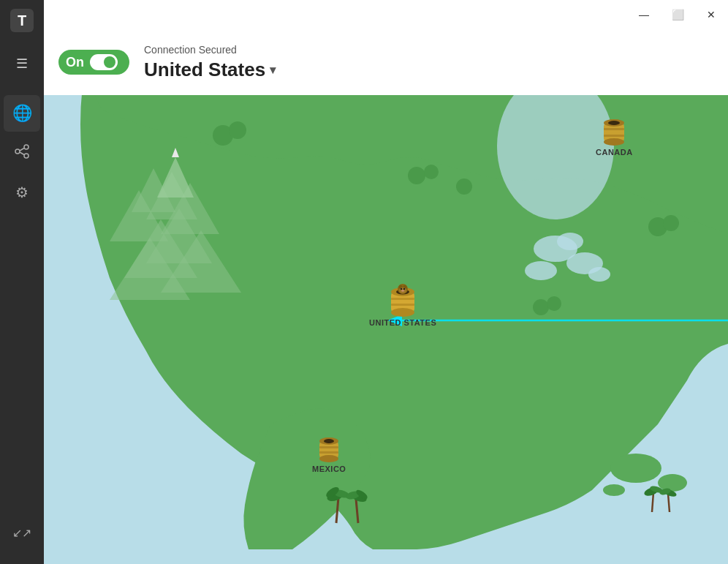 The width and height of the screenshot is (728, 564). Describe the element at coordinates (75, 63) in the screenshot. I see `toggle-label: On` at that location.